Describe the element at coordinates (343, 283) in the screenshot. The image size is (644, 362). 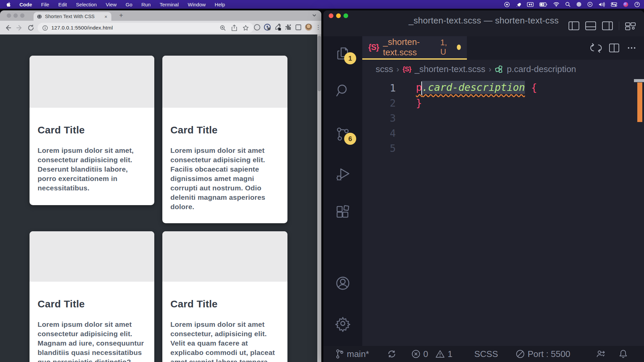
I see `account-icon` at that location.